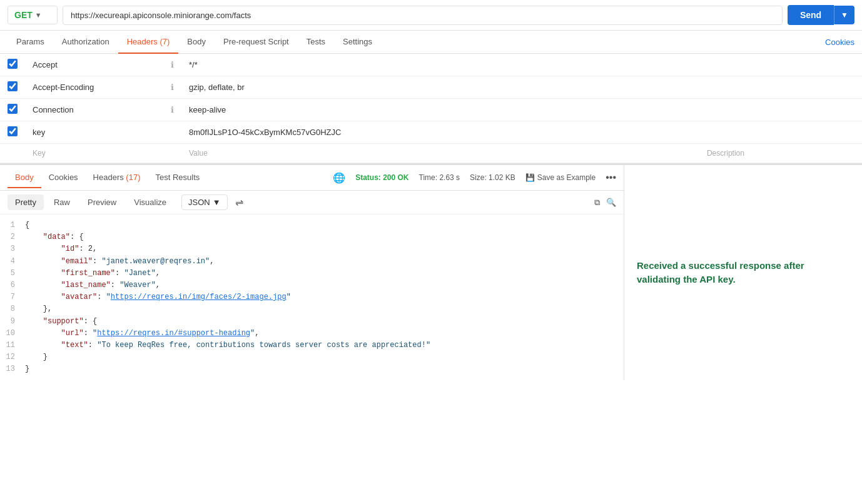  I want to click on method-selector: GET ▼, so click(33, 15).